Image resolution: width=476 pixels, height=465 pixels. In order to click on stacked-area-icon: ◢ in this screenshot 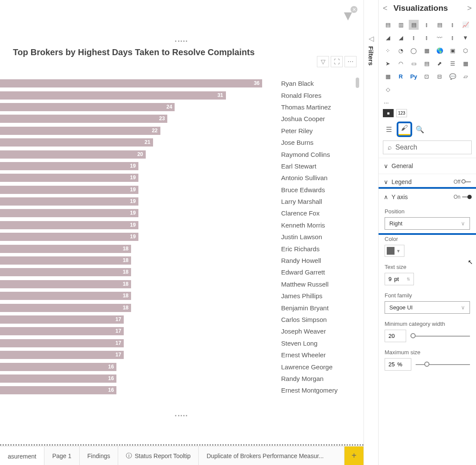, I will do `click(401, 38)`.